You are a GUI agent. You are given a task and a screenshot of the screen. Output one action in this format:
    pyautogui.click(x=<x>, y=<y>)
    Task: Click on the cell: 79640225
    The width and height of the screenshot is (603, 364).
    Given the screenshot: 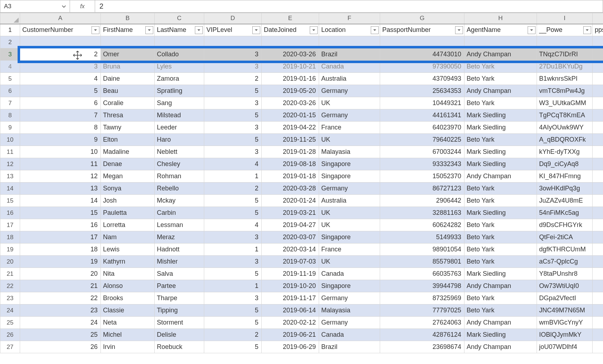 What is the action you would take?
    pyautogui.click(x=422, y=140)
    